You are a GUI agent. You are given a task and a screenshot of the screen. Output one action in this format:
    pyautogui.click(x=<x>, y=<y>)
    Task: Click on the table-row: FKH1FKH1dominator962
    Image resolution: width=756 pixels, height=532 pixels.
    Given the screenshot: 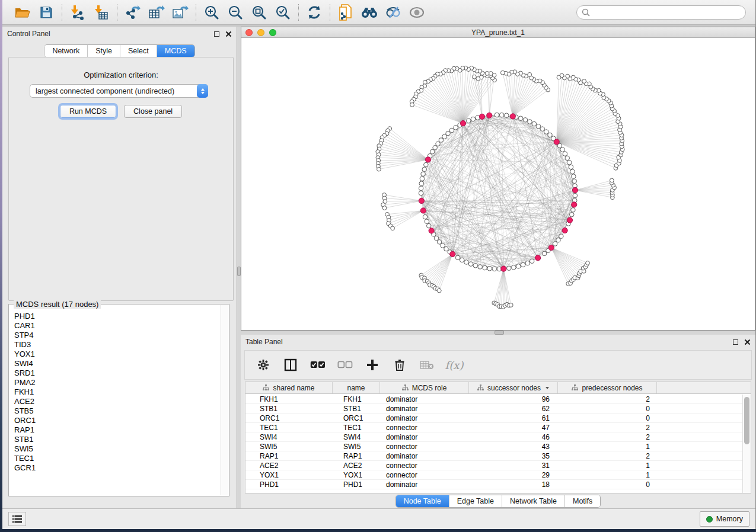 What is the action you would take?
    pyautogui.click(x=494, y=399)
    